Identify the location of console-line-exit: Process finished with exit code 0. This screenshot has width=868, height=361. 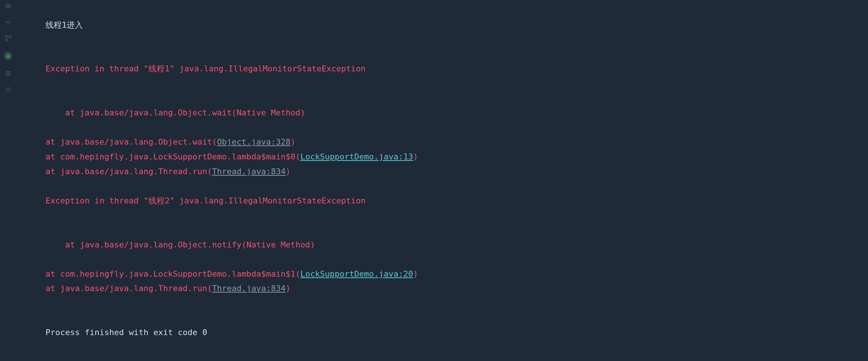
(442, 332).